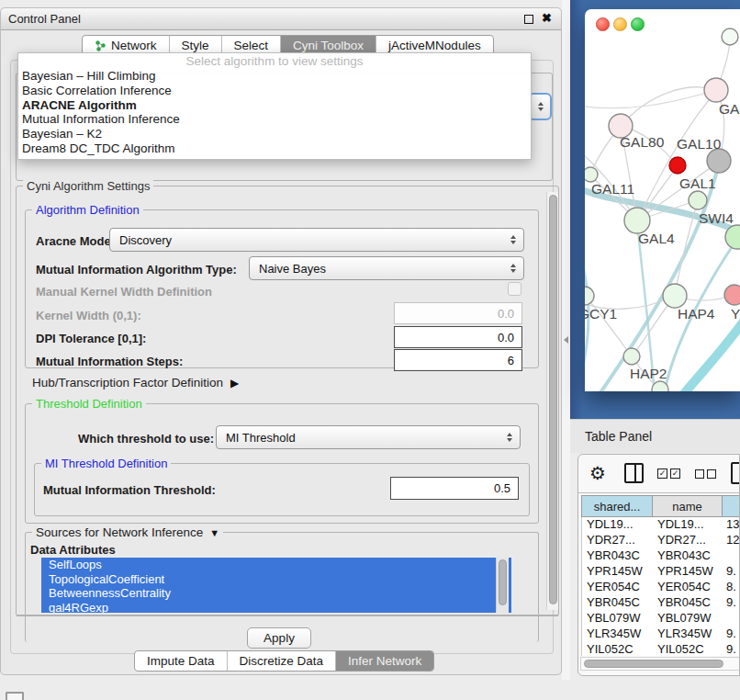 The height and width of the screenshot is (700, 740). Describe the element at coordinates (617, 649) in the screenshot. I see `table-cell: YIL052C` at that location.